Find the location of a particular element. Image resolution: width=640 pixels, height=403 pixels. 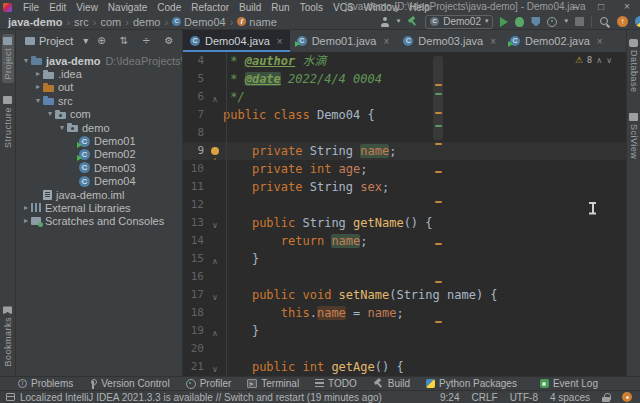

menu-edit: Edit is located at coordinates (58, 8).